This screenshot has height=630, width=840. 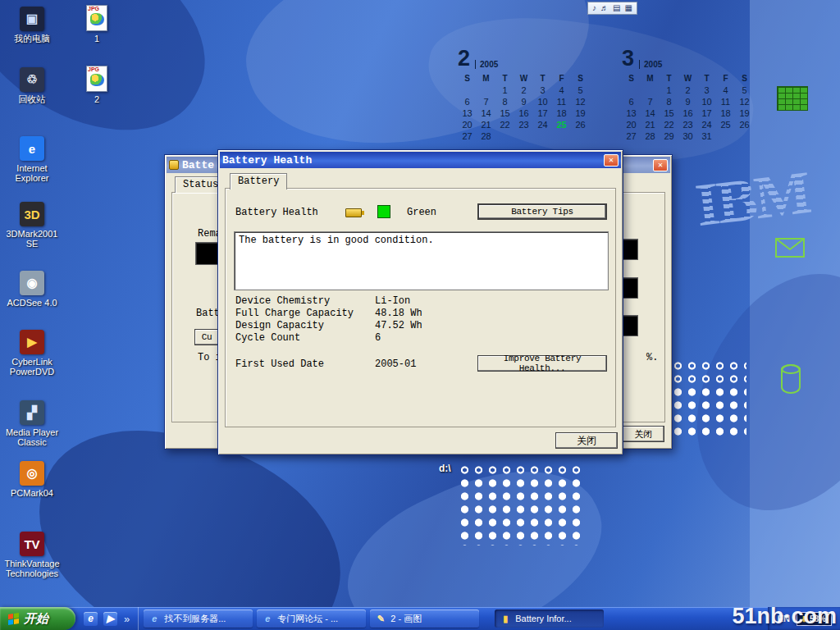 I want to click on calendar-day: 21, so click(x=486, y=126).